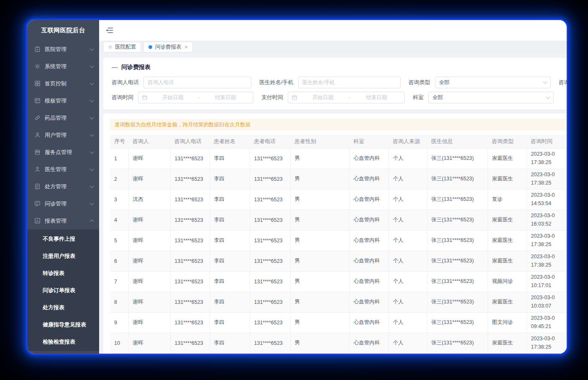 The image size is (588, 380). Describe the element at coordinates (119, 199) in the screenshot. I see `cell-index: 3` at that location.